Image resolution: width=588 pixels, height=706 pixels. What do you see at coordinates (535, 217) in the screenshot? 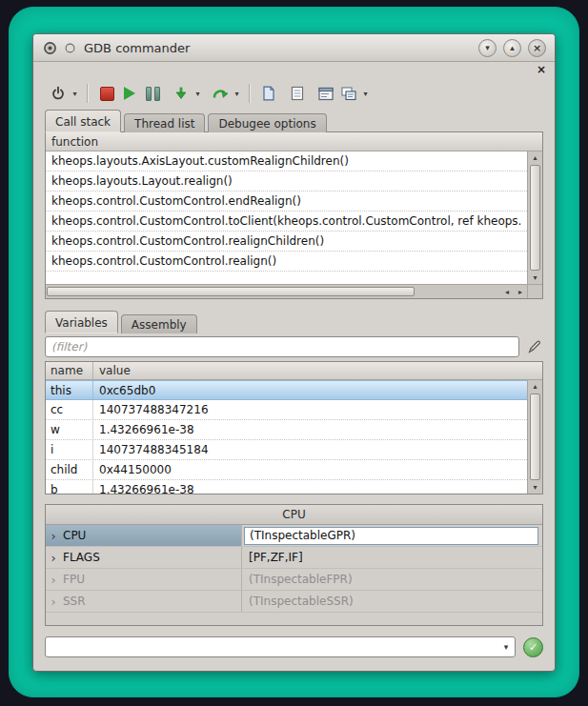
I see `callstack-vertical-scrollbar` at bounding box center [535, 217].